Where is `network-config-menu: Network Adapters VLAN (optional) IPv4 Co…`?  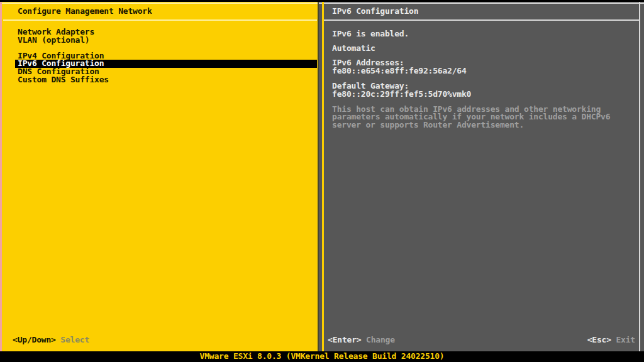 network-config-menu: Network Adapters VLAN (optional) IPv4 Co… is located at coordinates (166, 56).